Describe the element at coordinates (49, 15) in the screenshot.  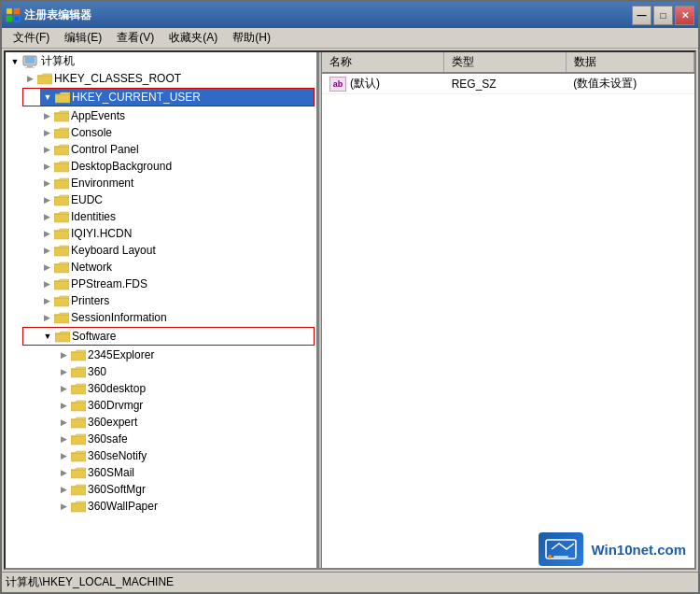
I see `title-bar-left: 注册表编辑器` at that location.